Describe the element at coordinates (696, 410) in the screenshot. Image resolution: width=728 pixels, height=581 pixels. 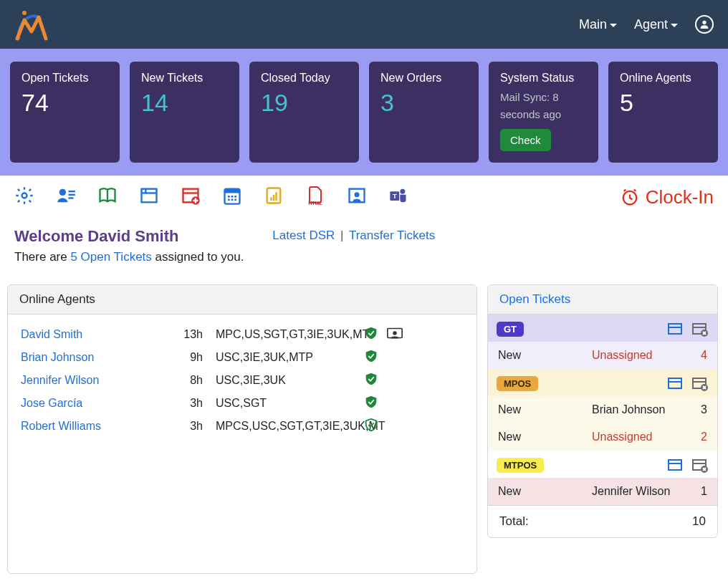
I see `ticket-count: 3` at that location.